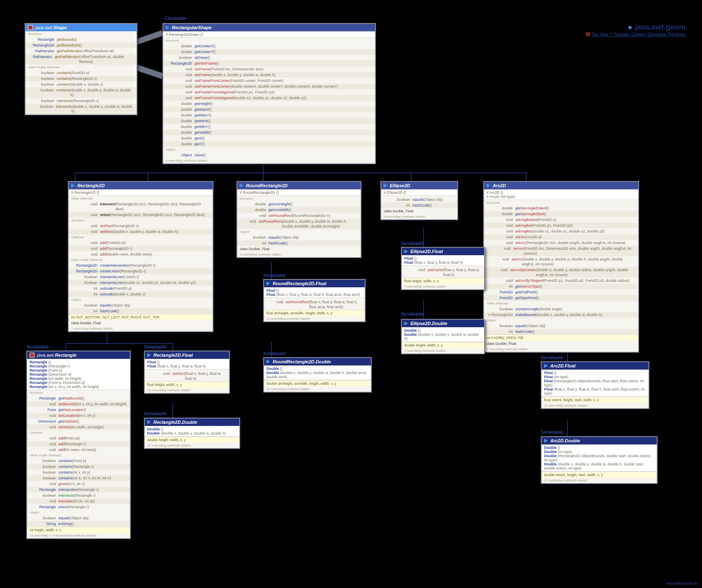  Describe the element at coordinates (81, 69) in the screenshot. I see `class-shape: java.awt.Shape Accessor RectanglegetBoun…` at that location.